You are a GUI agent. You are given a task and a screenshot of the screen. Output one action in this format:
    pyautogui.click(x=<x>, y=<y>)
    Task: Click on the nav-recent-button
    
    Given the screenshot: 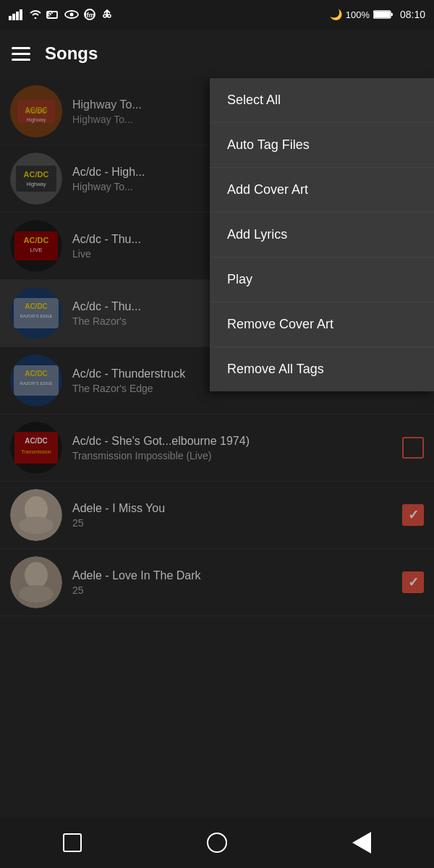 What is the action you would take?
    pyautogui.click(x=362, y=843)
    